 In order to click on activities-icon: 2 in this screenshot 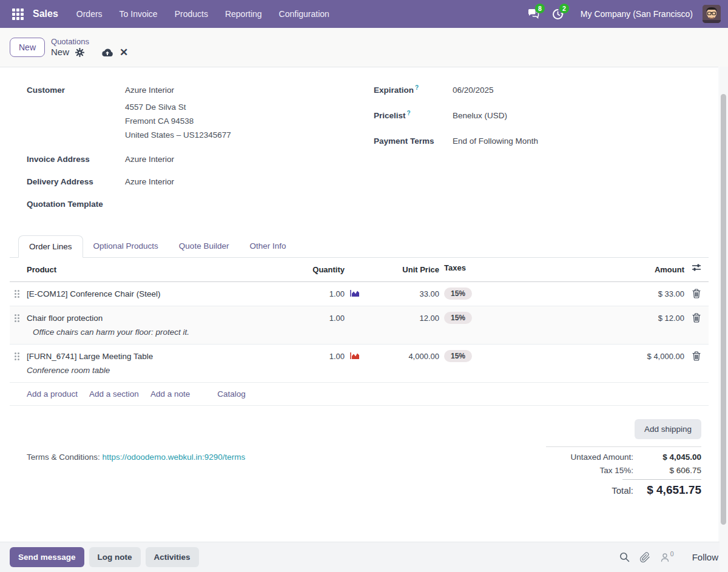, I will do `click(558, 14)`.